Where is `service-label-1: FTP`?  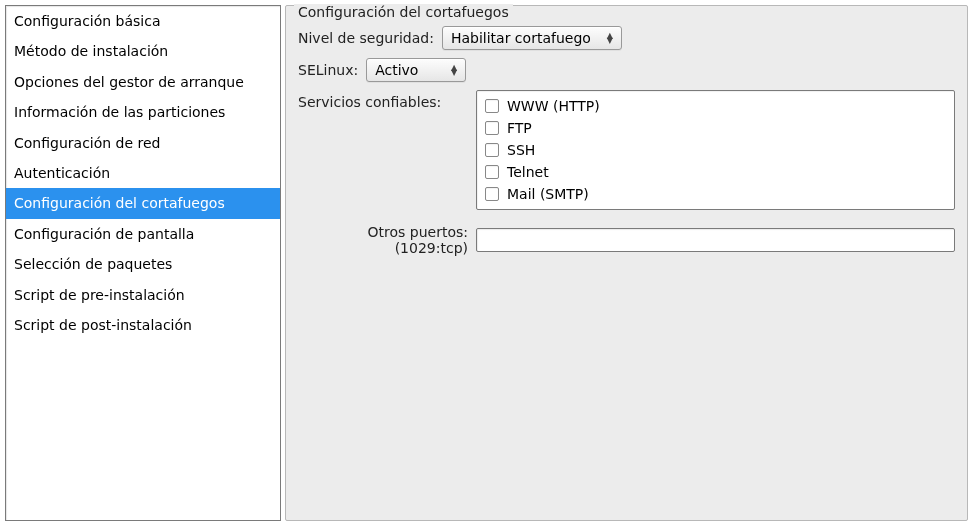
service-label-1: FTP is located at coordinates (520, 128).